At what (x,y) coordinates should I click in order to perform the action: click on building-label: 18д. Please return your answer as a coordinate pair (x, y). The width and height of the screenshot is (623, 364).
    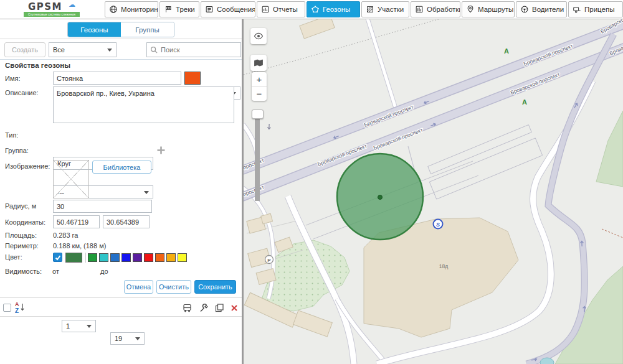
    Looking at the image, I should click on (444, 266).